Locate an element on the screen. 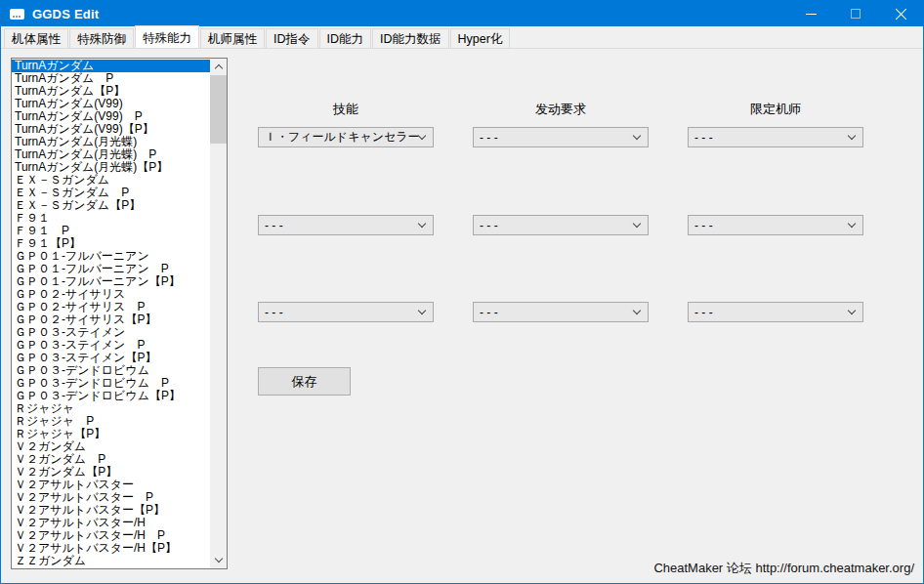 The height and width of the screenshot is (584, 924). header-requirement: 发动要求 is located at coordinates (561, 109).